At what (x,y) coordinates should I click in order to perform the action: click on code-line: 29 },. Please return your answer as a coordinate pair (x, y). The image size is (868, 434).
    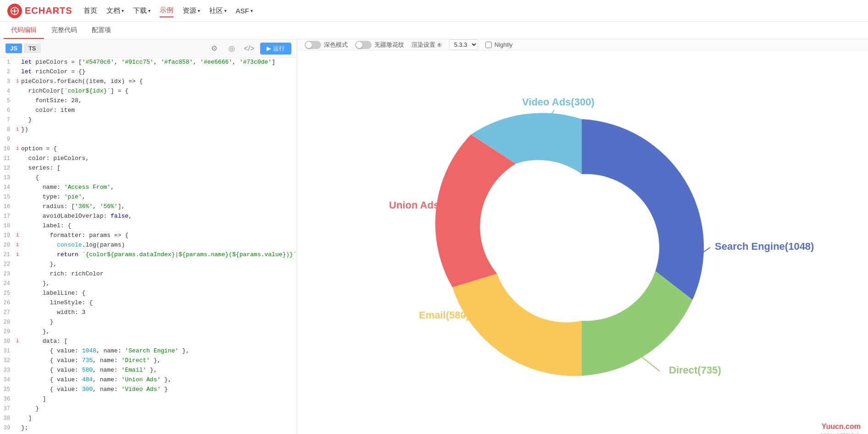
    Looking at the image, I should click on (149, 332).